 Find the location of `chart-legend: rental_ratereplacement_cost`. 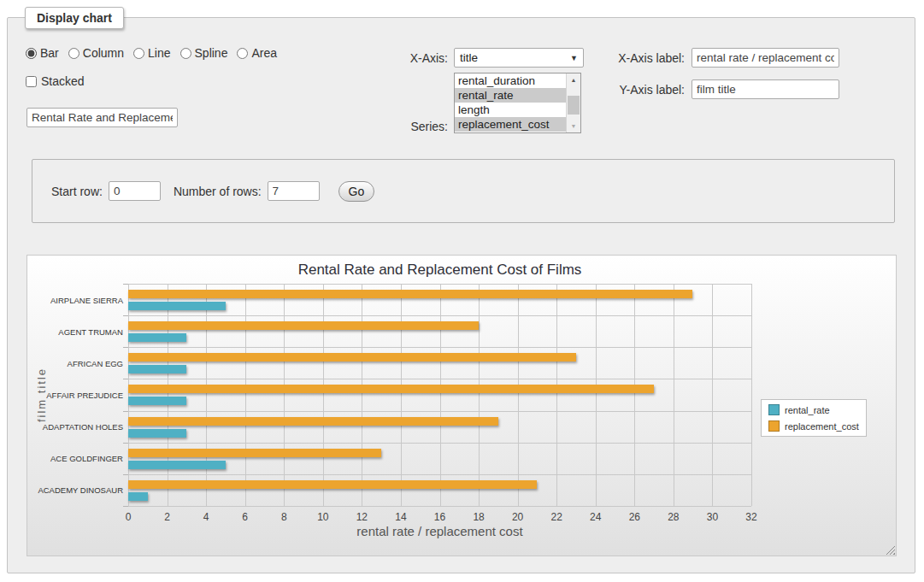

chart-legend: rental_ratereplacement_cost is located at coordinates (814, 418).